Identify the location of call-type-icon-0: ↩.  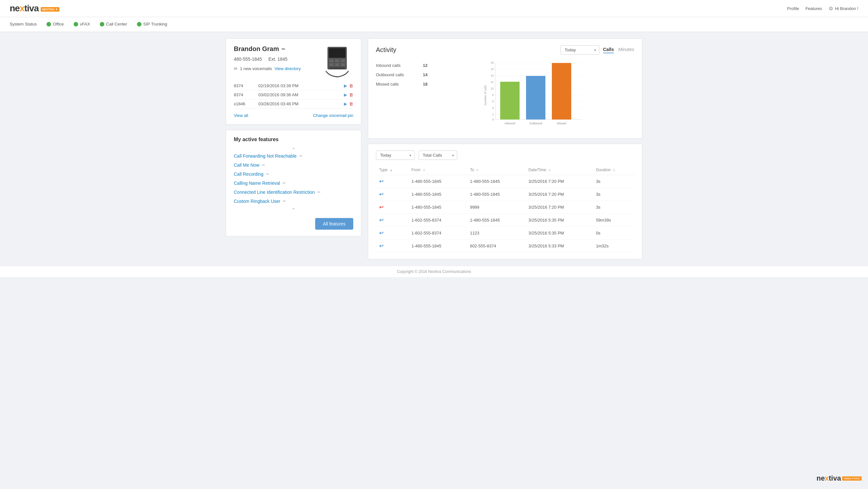
(381, 181).